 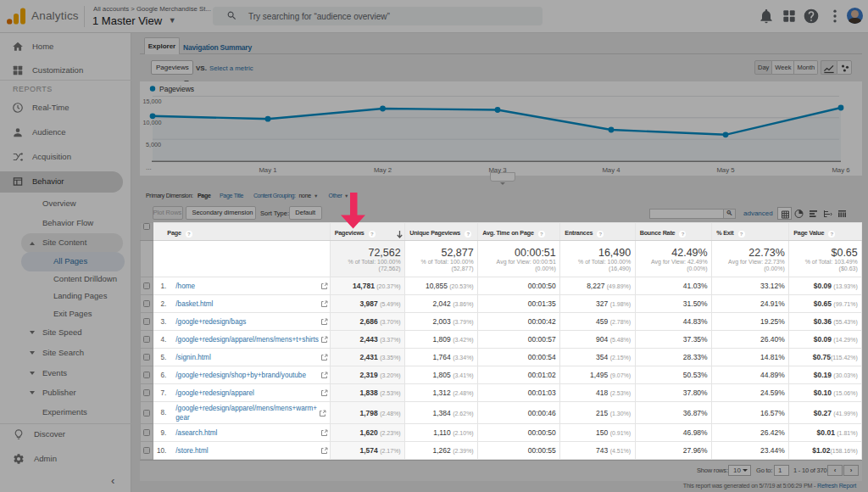 I want to click on svg-text: May 5, so click(x=726, y=170).